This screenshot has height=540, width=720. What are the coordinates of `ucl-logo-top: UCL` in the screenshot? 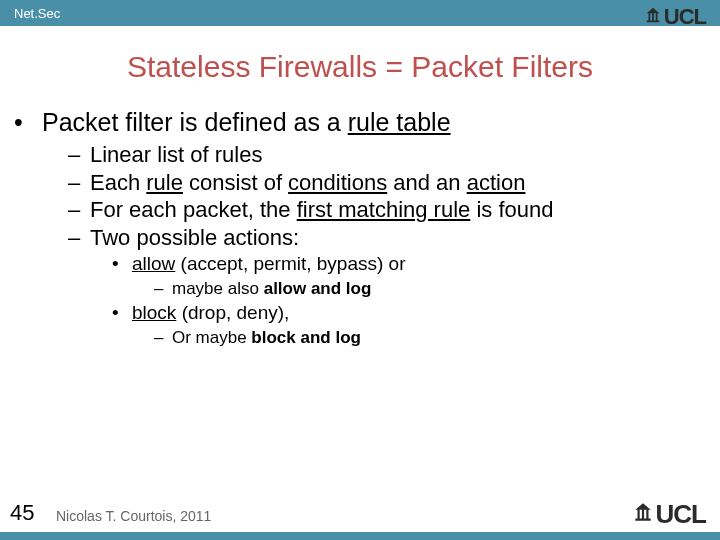 It's located at (675, 17).